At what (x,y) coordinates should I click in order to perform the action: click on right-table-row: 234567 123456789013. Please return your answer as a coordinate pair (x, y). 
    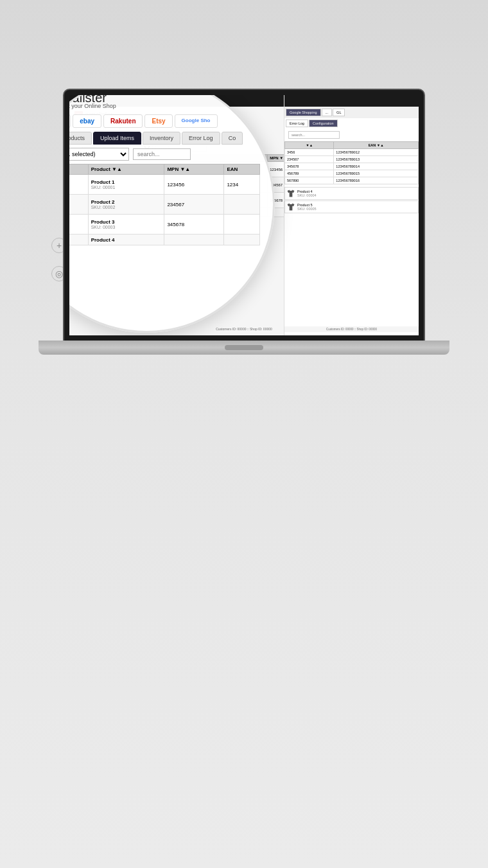
    Looking at the image, I should click on (352, 159).